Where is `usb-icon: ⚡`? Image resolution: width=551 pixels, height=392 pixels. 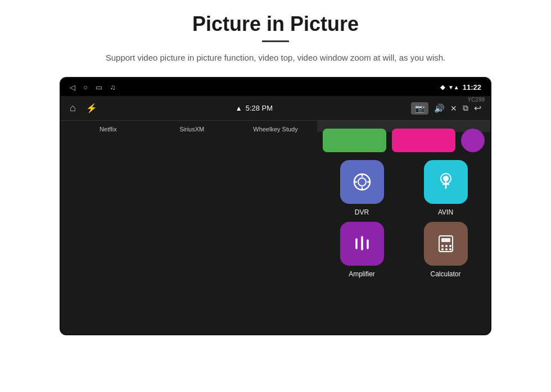
usb-icon: ⚡ is located at coordinates (92, 108).